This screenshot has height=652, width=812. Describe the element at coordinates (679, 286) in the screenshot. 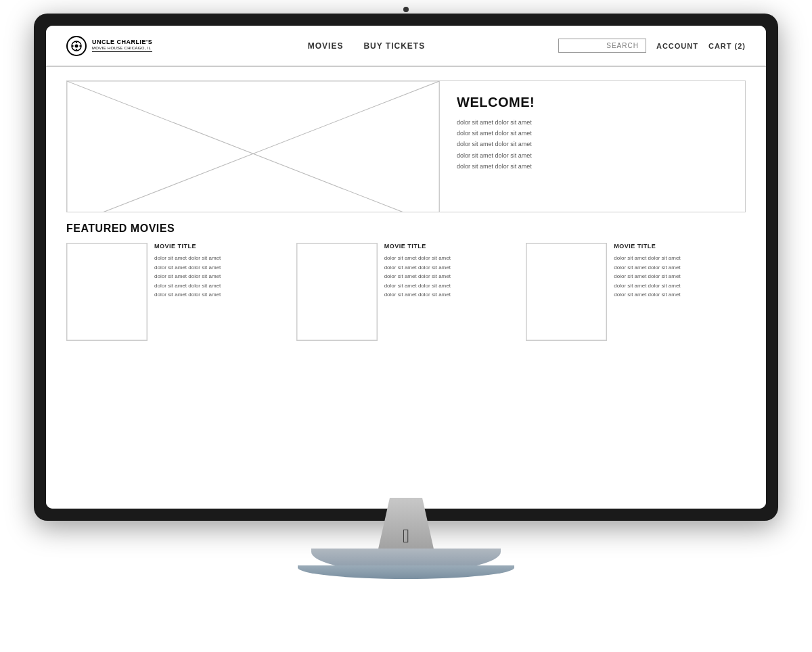

I see `movie-desc-3-line4: dolor sit amet dolor sit amet` at that location.